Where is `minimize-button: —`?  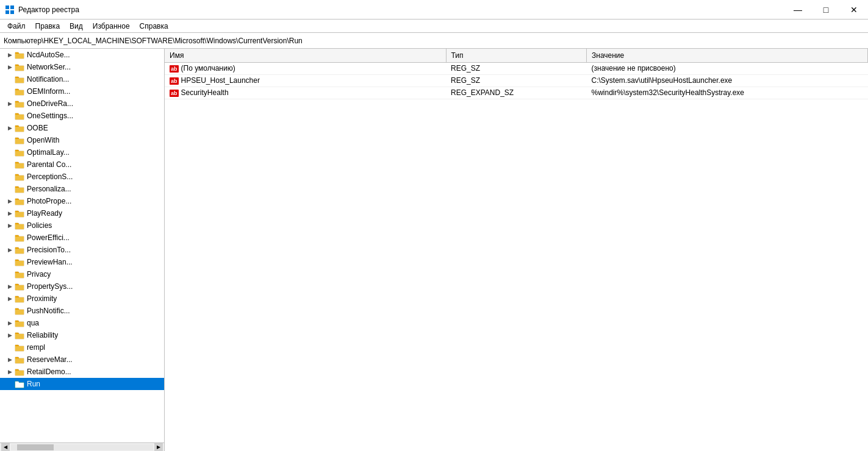 minimize-button: — is located at coordinates (798, 10).